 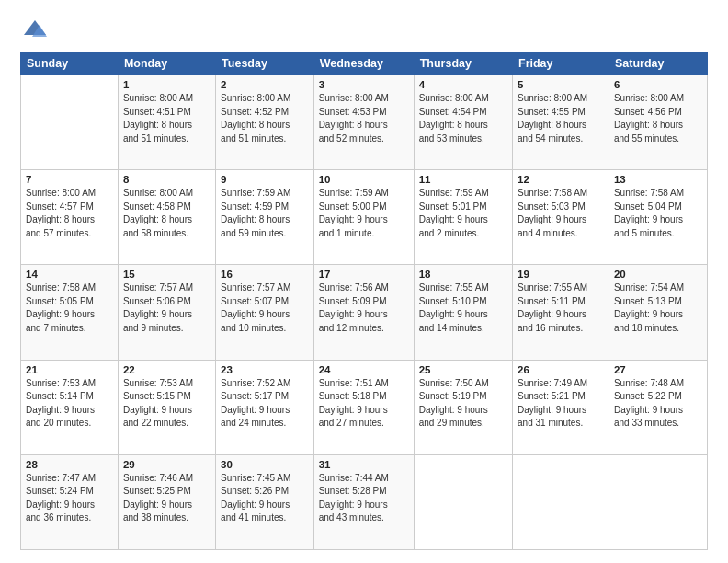 I want to click on calendar-cell: 4Sunrise: 8:00 AMSunset: 4:54 PMDaylight…, so click(x=463, y=123).